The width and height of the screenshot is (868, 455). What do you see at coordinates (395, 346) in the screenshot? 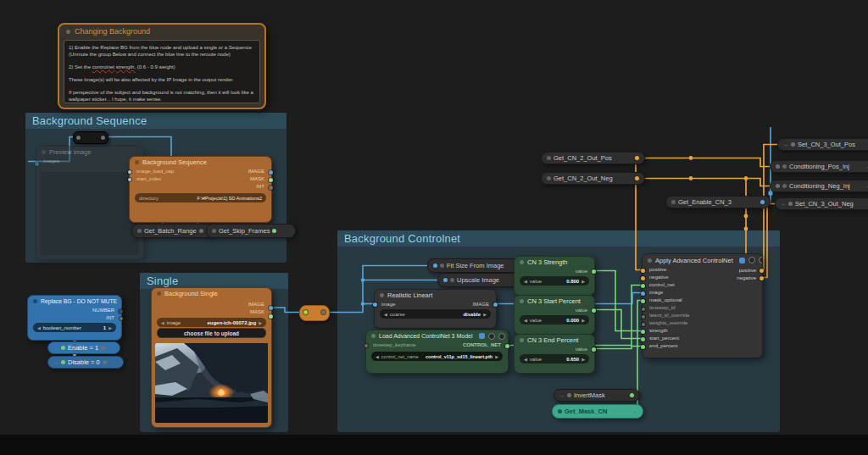
I see `port-timestep-keyframe: timestep_keyframe` at bounding box center [395, 346].